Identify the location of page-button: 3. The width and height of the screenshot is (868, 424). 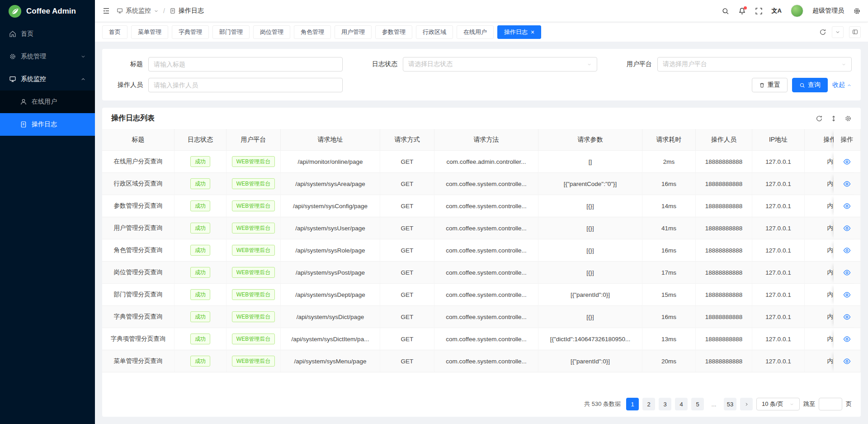
(665, 404).